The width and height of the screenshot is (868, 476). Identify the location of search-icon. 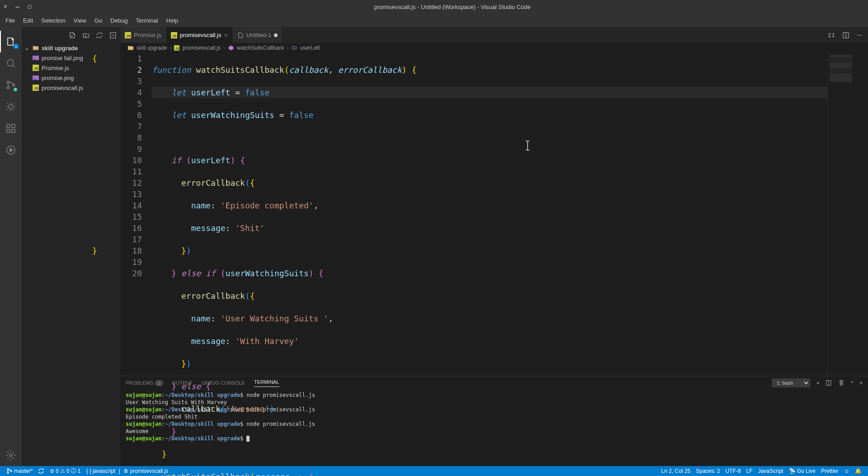
(11, 63).